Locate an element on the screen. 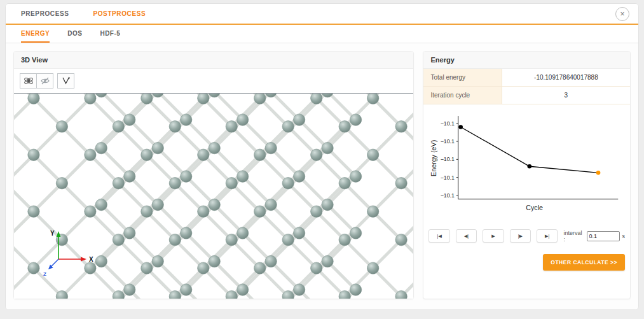 Image resolution: width=644 pixels, height=319 pixels. axis-triad: Y X Z is located at coordinates (71, 252).